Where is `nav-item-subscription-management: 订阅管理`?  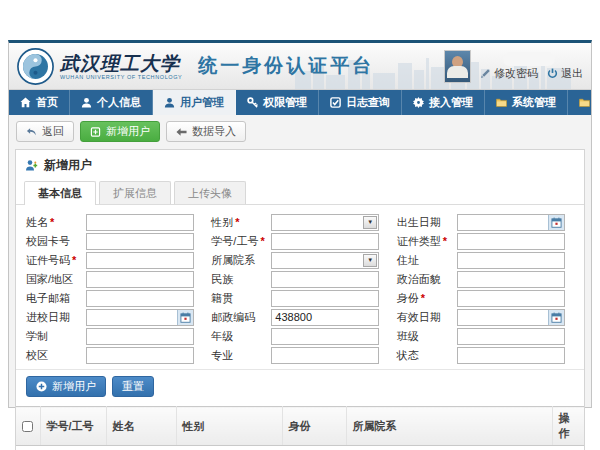
nav-item-subscription-management: 订阅管理 is located at coordinates (584, 102).